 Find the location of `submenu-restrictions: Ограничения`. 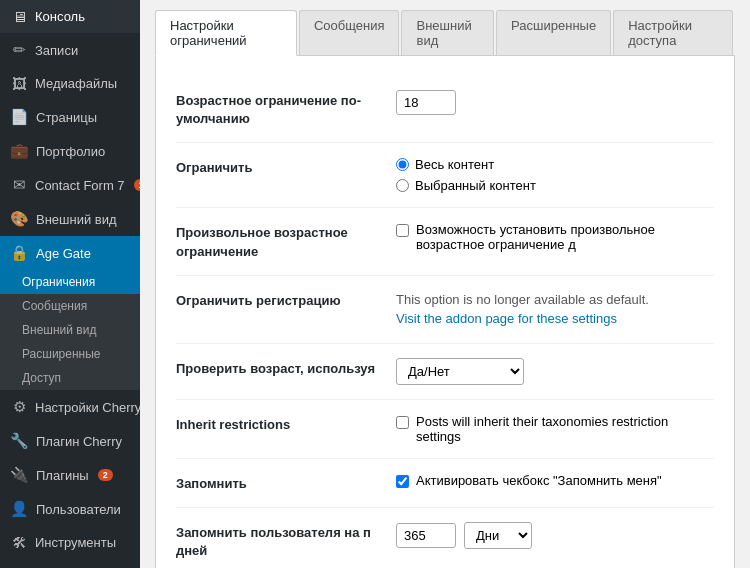

submenu-restrictions: Ограничения is located at coordinates (70, 282).